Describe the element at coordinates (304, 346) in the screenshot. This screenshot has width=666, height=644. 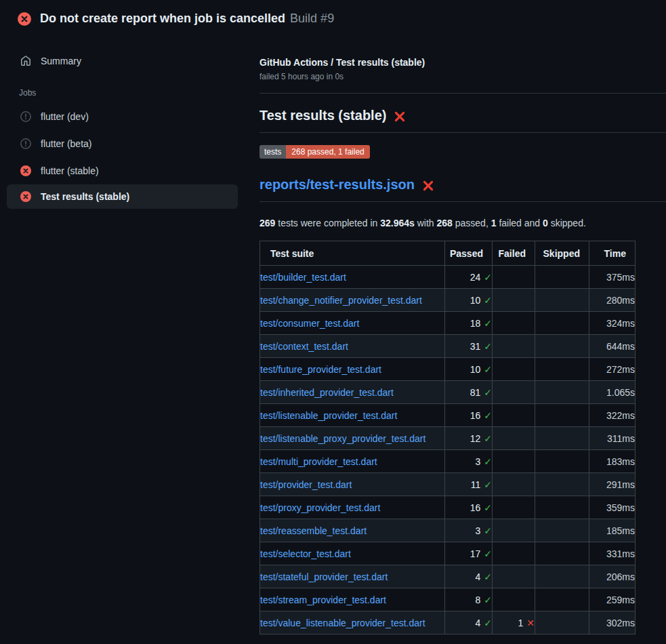
I see `test-suite-link: test/context_test.dart` at that location.